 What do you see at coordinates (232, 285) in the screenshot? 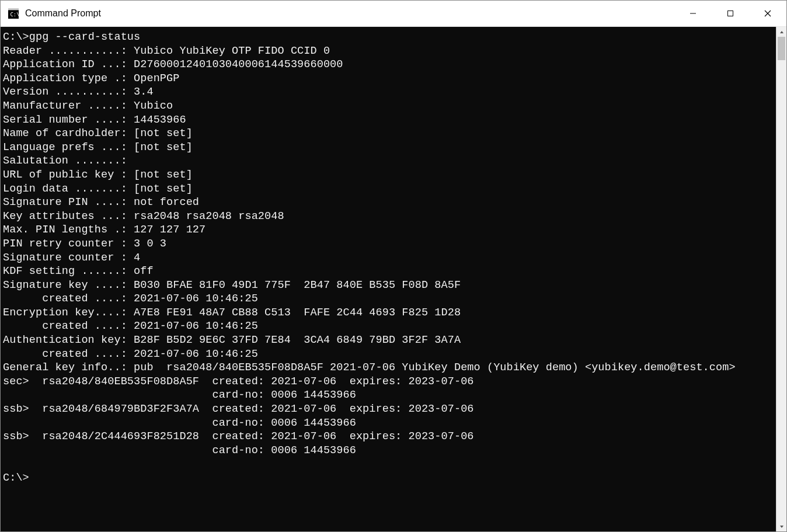
I see `output-line: Signature key ....: B030 BFAE 81F0 49D1 …` at bounding box center [232, 285].